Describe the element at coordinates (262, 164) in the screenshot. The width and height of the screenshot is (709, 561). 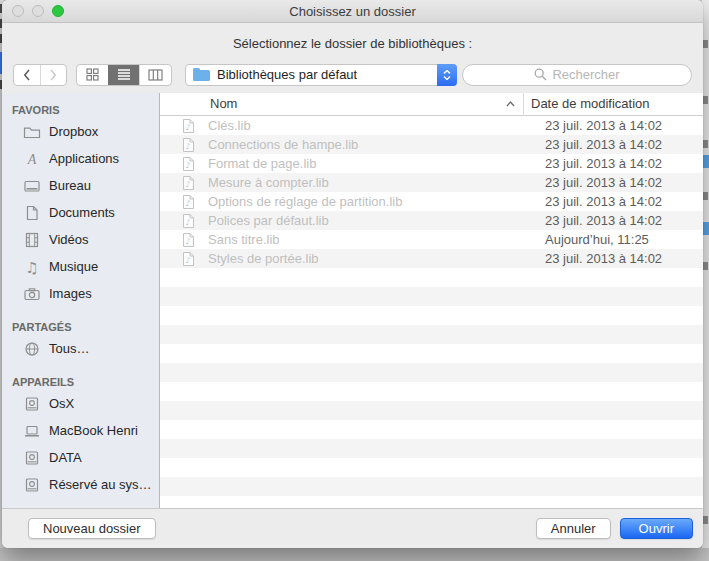
I see `file-name: Format de page.lib` at that location.